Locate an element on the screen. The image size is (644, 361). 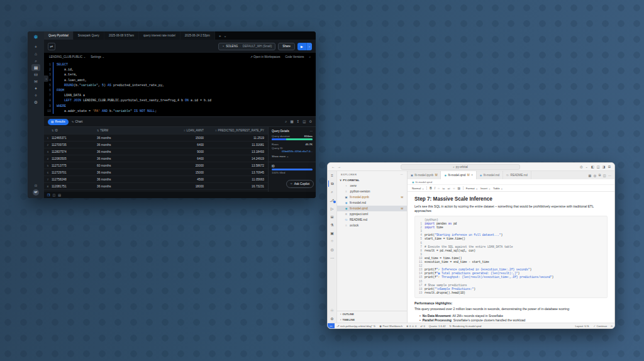
file-item-fit-model.md: ◉fit-model.md is located at coordinates (372, 203).